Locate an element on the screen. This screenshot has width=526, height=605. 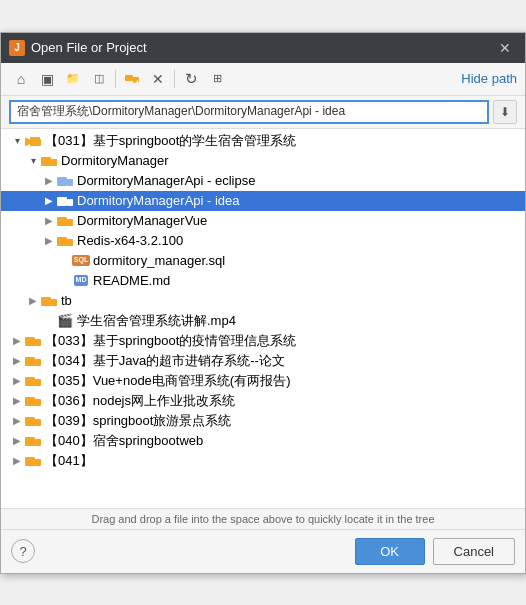
item-label: 【033】基于springboot的疫情管理信息系统 is located at coordinates (170, 341).